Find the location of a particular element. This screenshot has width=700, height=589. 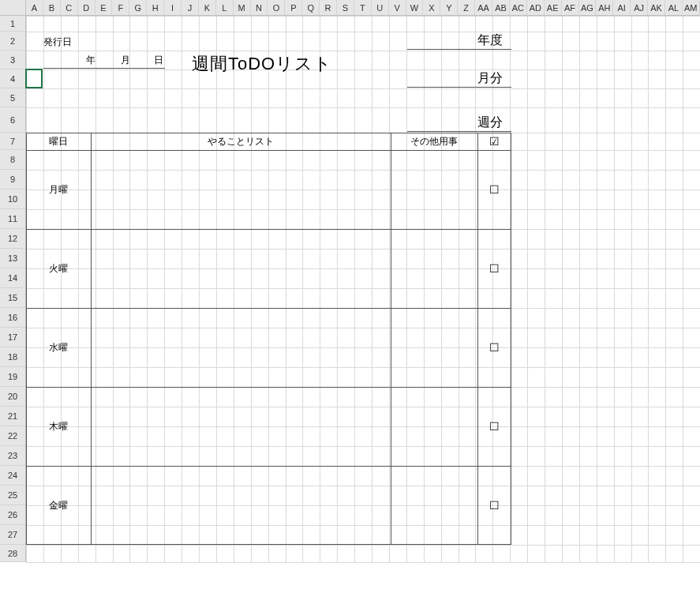

column-header-AK: AK is located at coordinates (657, 8).